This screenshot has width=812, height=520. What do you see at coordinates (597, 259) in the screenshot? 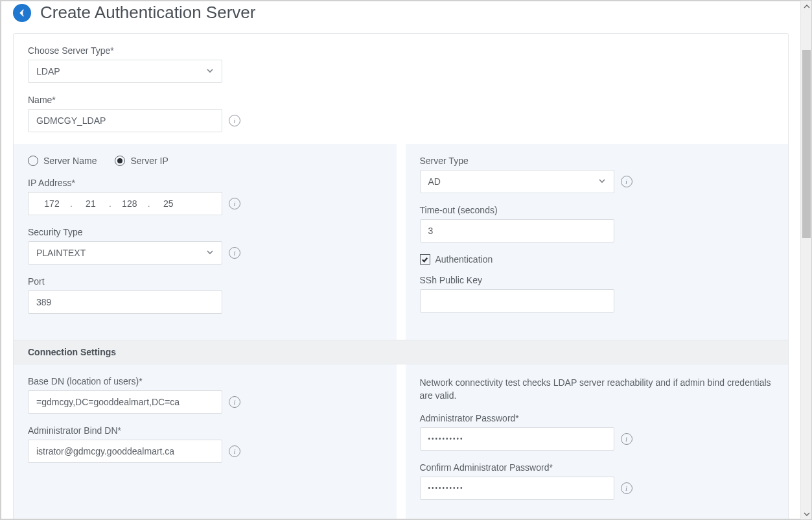
I see `authentication-checkbox: Authentication` at bounding box center [597, 259].